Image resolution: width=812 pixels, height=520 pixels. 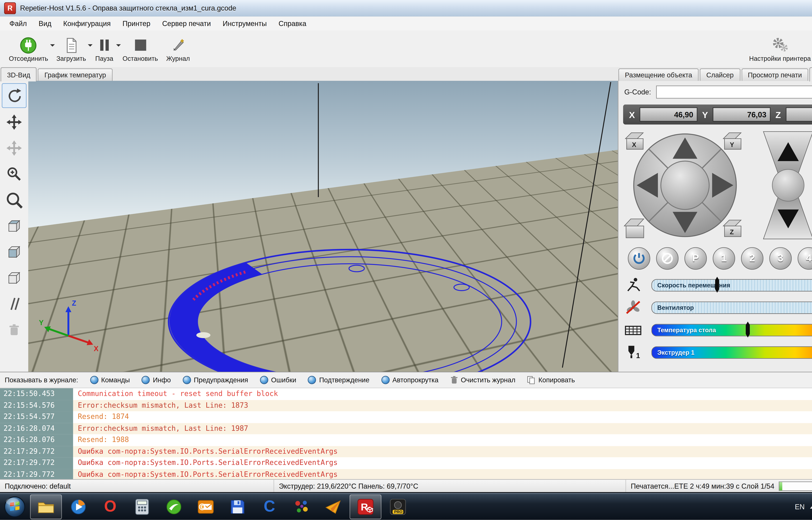 I want to click on filter-autoscroll: Автопрокрутка, so click(x=410, y=380).